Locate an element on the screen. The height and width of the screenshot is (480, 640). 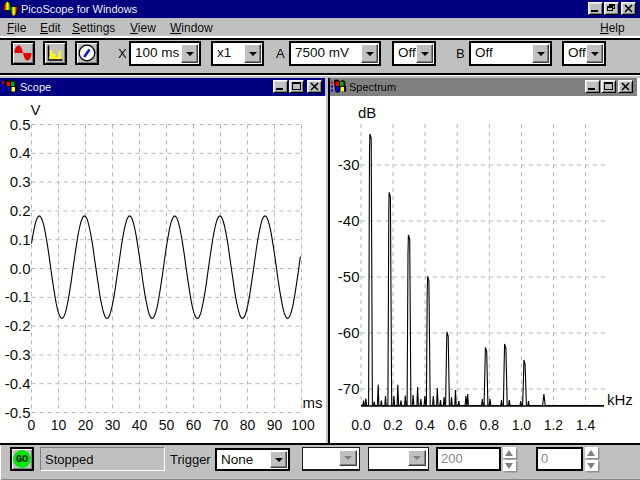
svg-text: 90 is located at coordinates (275, 425).